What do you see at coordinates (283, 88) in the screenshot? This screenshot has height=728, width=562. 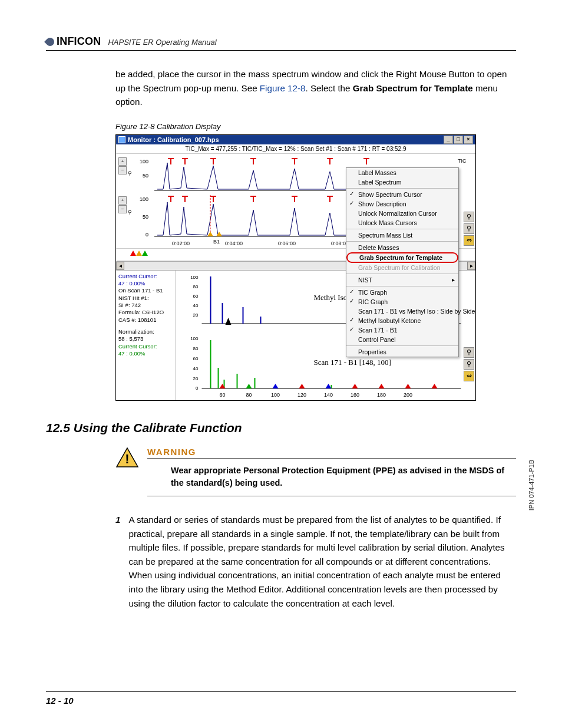 I see `figure-crossref-link: Figure 12-8` at bounding box center [283, 88].